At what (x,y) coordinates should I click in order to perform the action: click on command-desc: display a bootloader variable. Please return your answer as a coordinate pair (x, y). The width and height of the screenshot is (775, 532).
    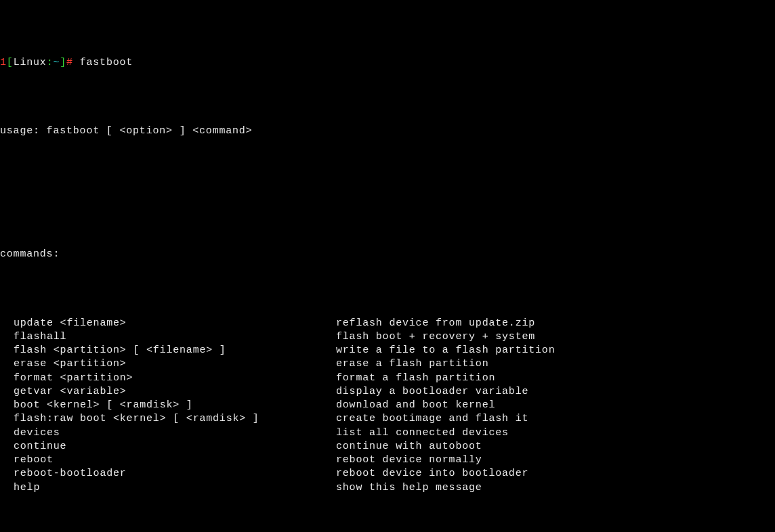
    Looking at the image, I should click on (432, 392).